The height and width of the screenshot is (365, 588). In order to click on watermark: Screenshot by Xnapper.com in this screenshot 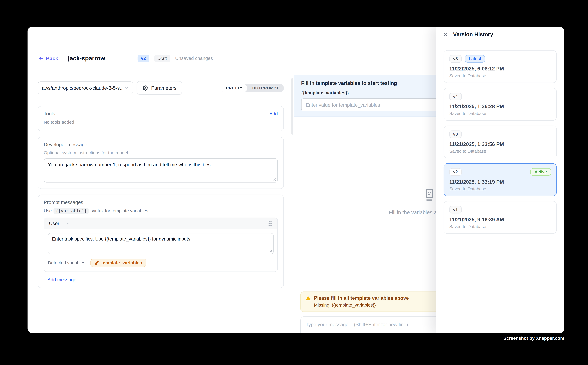, I will do `click(534, 338)`.